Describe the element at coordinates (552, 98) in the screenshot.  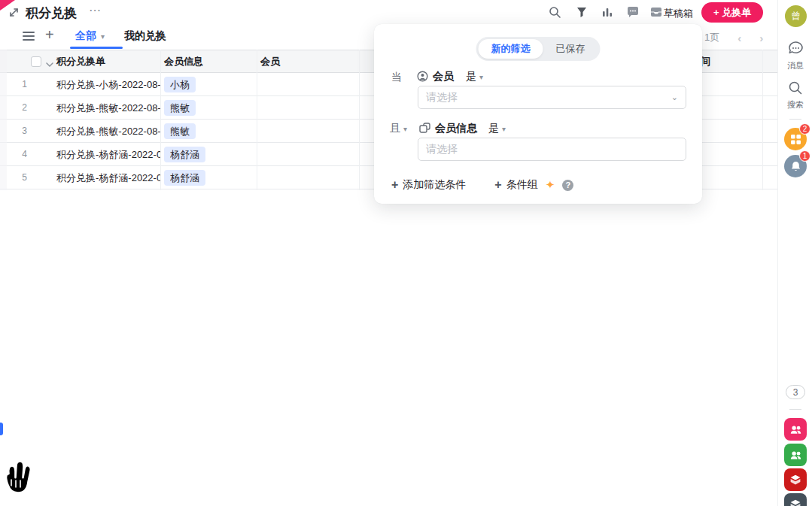
I see `condition-value-select: 请选择 ⌄` at that location.